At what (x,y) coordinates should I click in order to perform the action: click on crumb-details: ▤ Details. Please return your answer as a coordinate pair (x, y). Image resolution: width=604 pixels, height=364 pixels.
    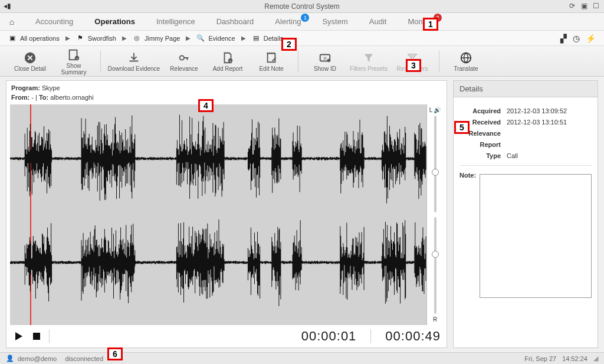
    Looking at the image, I should click on (268, 38).